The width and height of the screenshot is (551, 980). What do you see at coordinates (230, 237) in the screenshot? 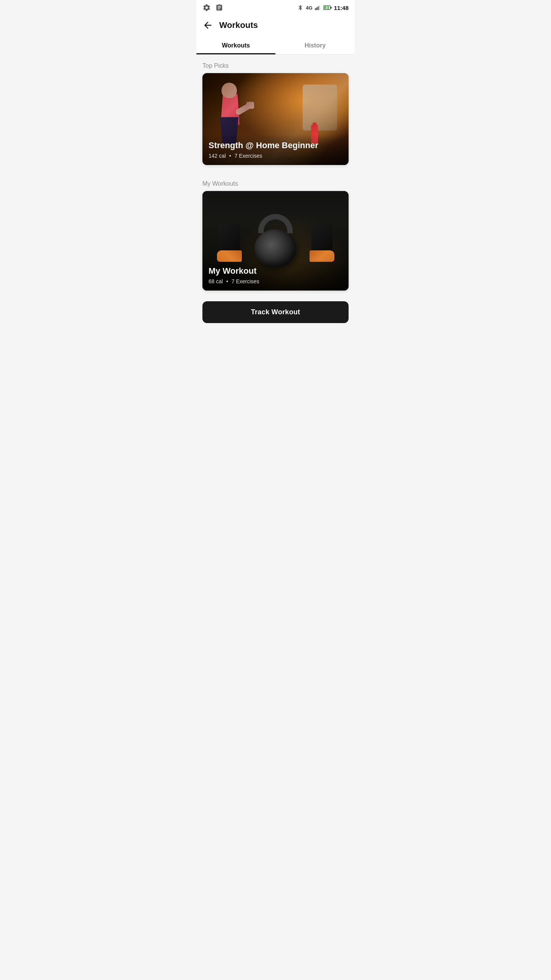
I see `leg-pants-left` at bounding box center [230, 237].